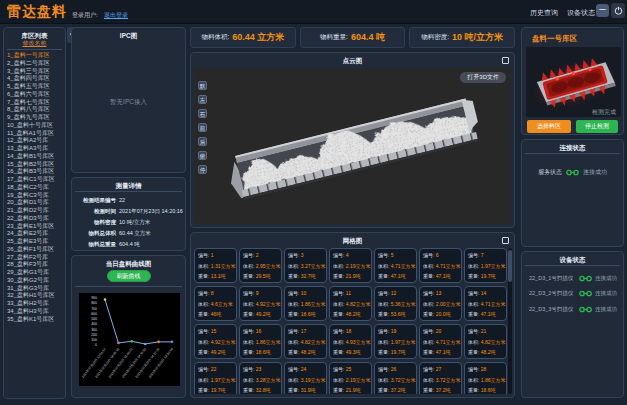  Describe the element at coordinates (34, 234) in the screenshot. I see `area-list-item: 24_盘料E2号库` at that location.